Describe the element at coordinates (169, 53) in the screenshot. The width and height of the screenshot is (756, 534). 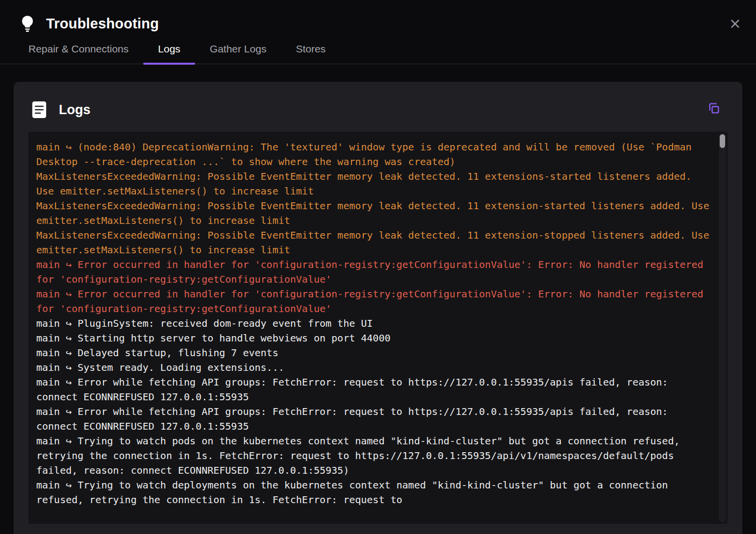
I see `tab-logs: Logs` at that location.